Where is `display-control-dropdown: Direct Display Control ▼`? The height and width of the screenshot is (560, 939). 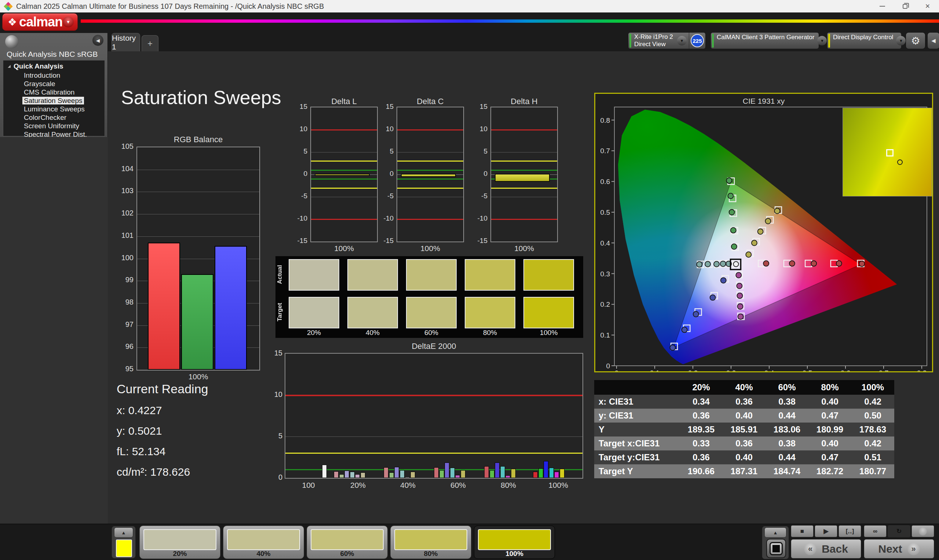 display-control-dropdown: Direct Display Control ▼ is located at coordinates (864, 41).